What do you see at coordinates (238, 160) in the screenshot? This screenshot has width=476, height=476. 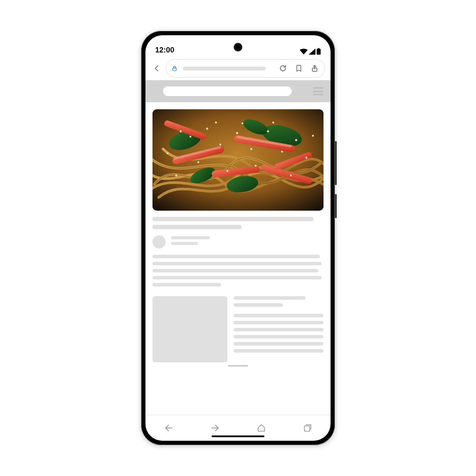 I see `hero-image` at bounding box center [238, 160].